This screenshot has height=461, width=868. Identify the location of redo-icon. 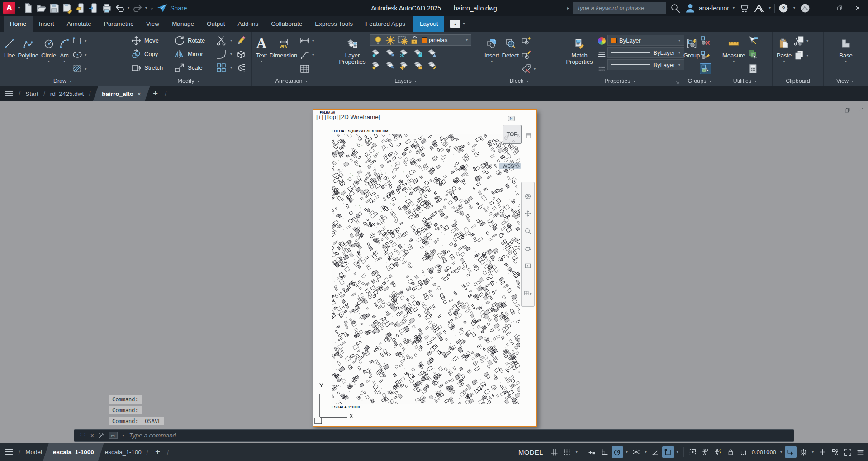
(138, 8).